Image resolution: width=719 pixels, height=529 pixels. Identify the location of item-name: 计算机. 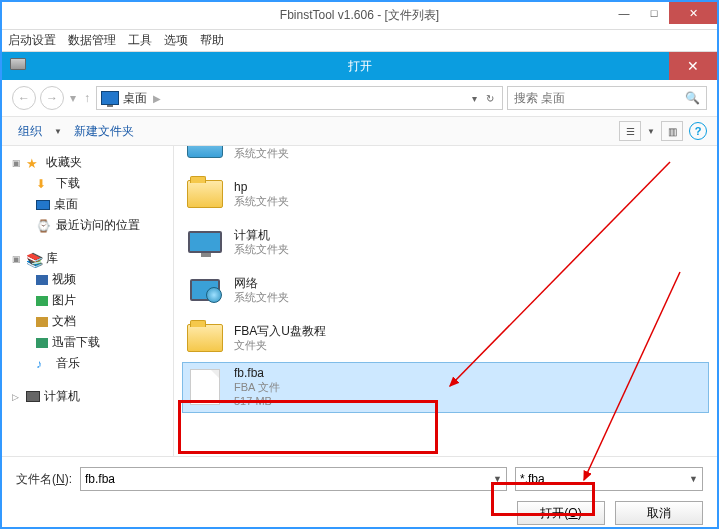
(262, 236).